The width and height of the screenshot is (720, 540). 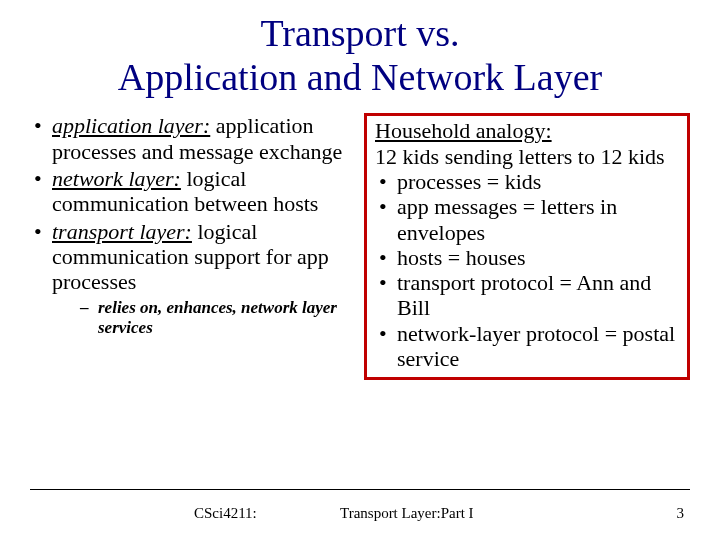 I want to click on footer-page-number: 3, so click(x=681, y=514).